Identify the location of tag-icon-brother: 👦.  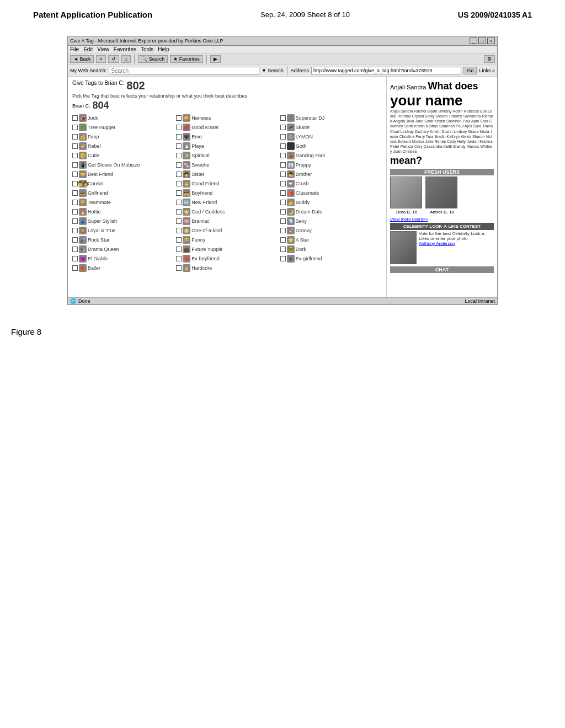
(291, 174).